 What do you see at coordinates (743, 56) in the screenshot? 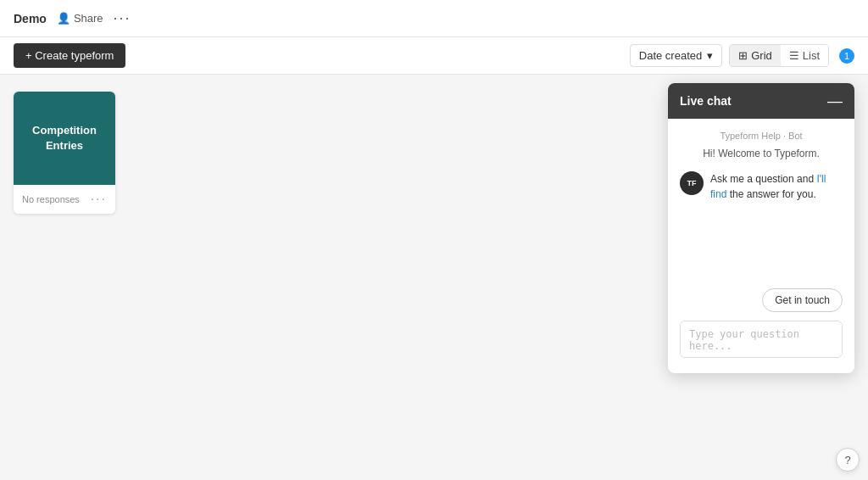
I see `grid-icon: ⊞` at bounding box center [743, 56].